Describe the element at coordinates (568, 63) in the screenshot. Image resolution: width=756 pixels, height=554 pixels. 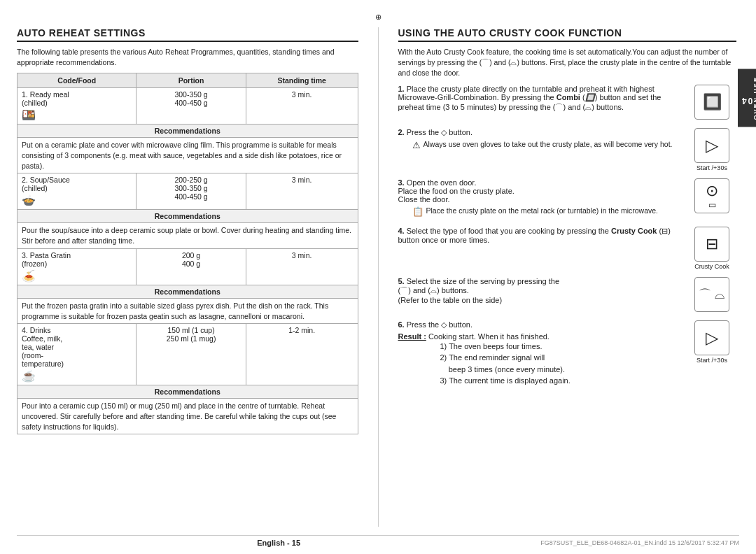
I see `right-intro: With the Auto Crusty Cook feature, the c…` at that location.